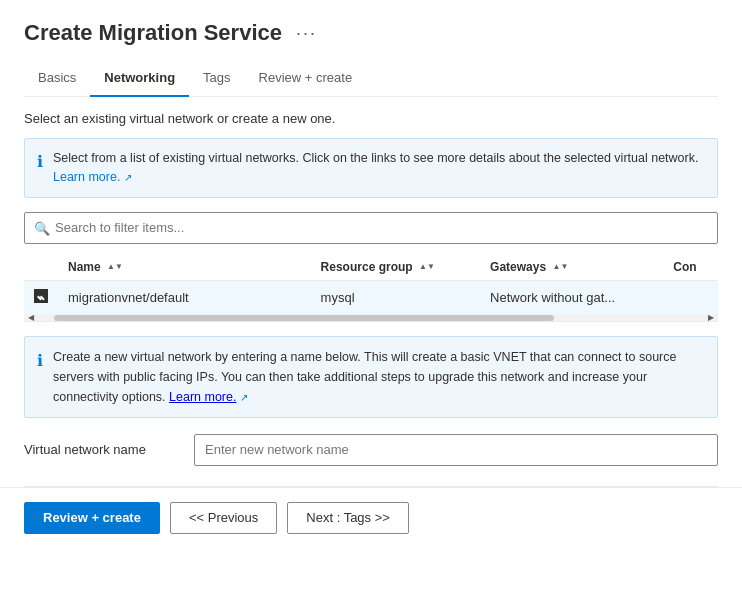  I want to click on col-check, so click(41, 268).